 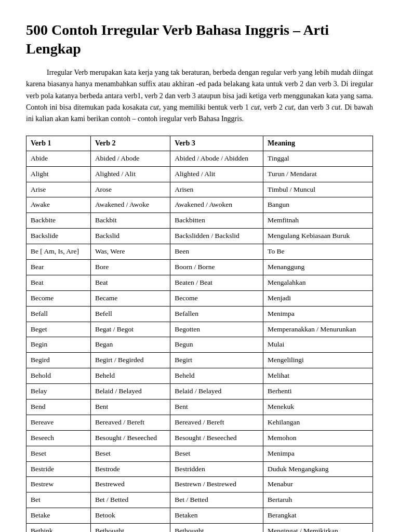 What do you see at coordinates (59, 438) in the screenshot?
I see `table-cell: Beseech` at bounding box center [59, 438].